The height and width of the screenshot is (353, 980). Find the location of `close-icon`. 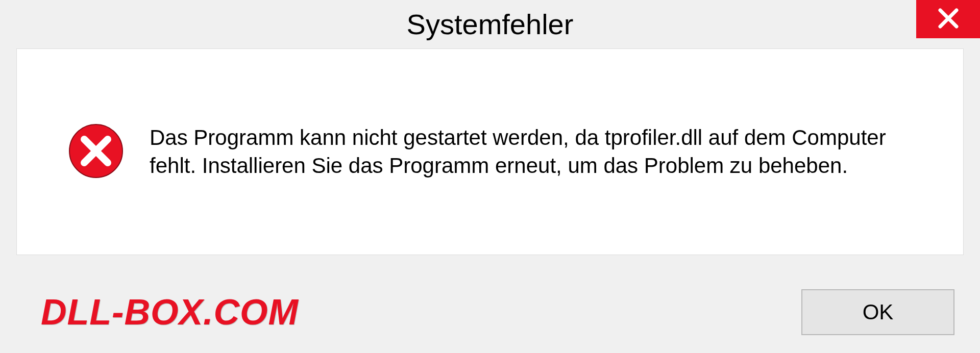

close-icon is located at coordinates (948, 19).